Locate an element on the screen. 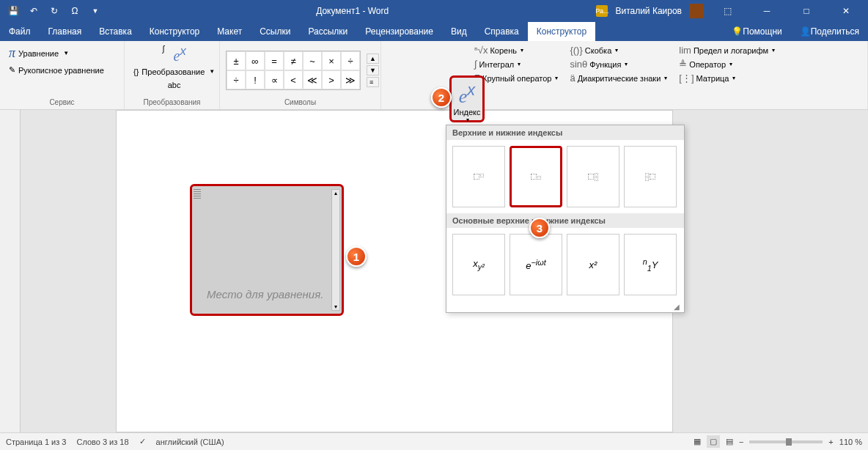  sym: = is located at coordinates (274, 61).